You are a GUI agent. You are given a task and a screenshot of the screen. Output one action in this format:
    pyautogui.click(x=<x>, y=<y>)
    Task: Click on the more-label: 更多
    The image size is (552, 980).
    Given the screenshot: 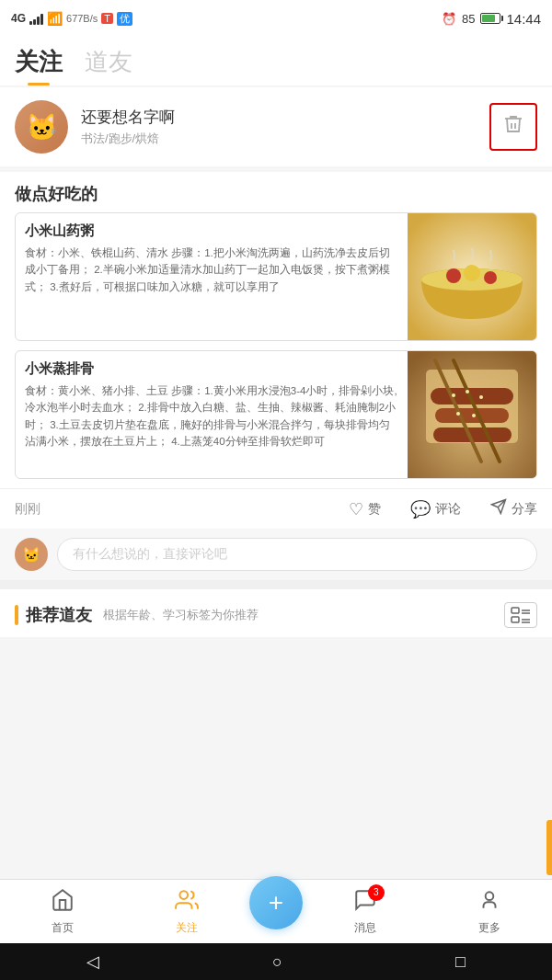 What is the action you would take?
    pyautogui.click(x=489, y=929)
    